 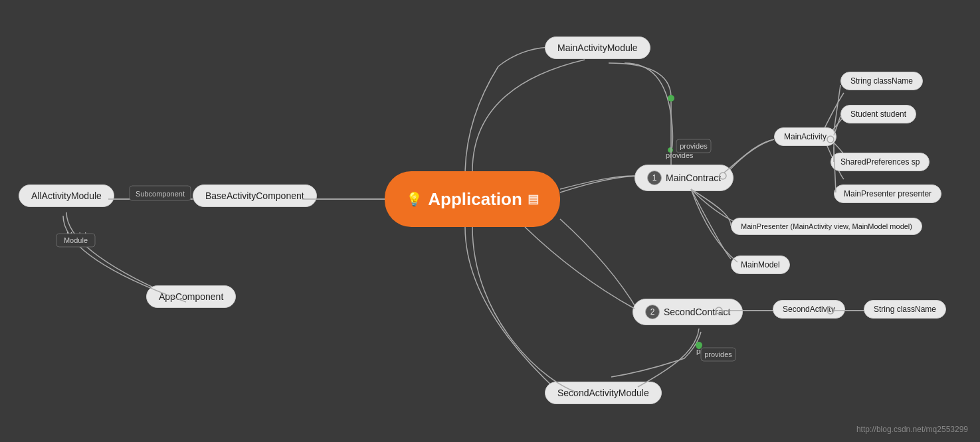 I want to click on doc-icon: ▤, so click(x=533, y=199).